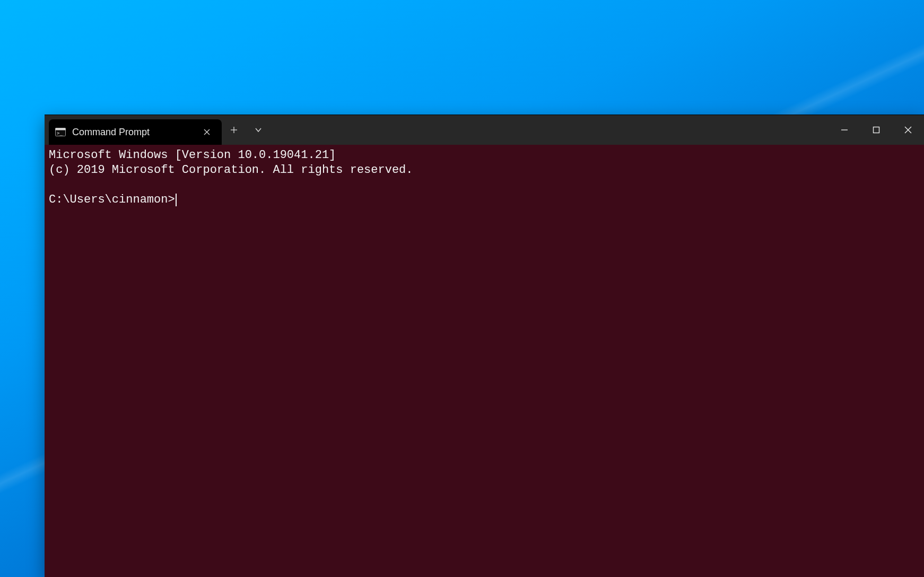  Describe the element at coordinates (876, 130) in the screenshot. I see `window-controls` at that location.